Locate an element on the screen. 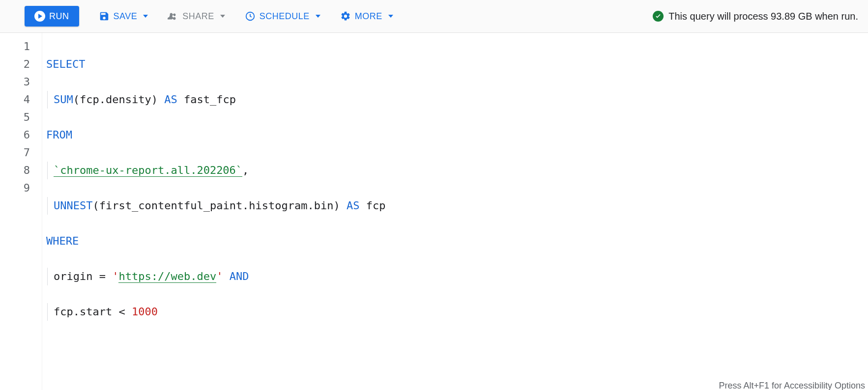 The image size is (868, 390). status-text: This query will process 93.89 GB when ru… is located at coordinates (763, 17).